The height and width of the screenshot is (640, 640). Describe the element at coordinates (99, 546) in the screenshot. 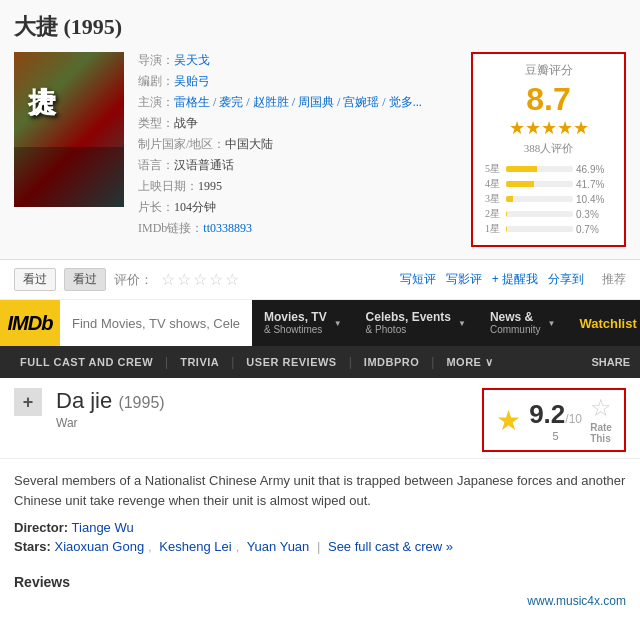

I see `star-1-link: Xiaoxuan Gong` at that location.